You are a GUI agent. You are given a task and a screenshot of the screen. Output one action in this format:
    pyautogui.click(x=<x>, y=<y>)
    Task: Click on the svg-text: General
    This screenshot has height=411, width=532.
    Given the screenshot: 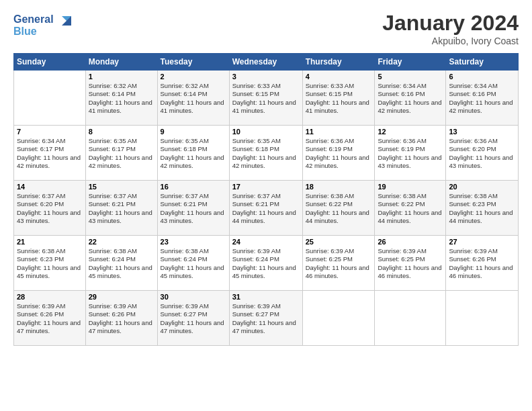 What is the action you would take?
    pyautogui.click(x=34, y=19)
    